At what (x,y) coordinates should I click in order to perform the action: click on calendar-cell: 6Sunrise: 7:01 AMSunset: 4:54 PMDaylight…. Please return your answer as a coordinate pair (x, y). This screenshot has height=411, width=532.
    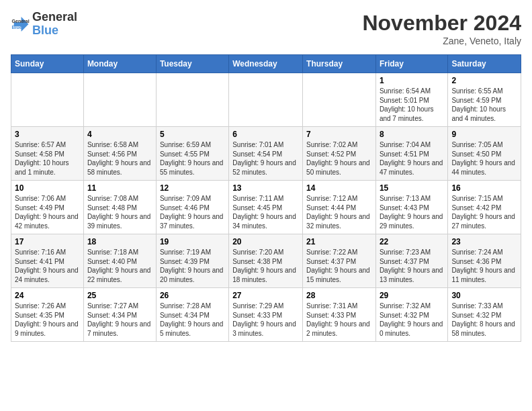
    Looking at the image, I should click on (266, 154).